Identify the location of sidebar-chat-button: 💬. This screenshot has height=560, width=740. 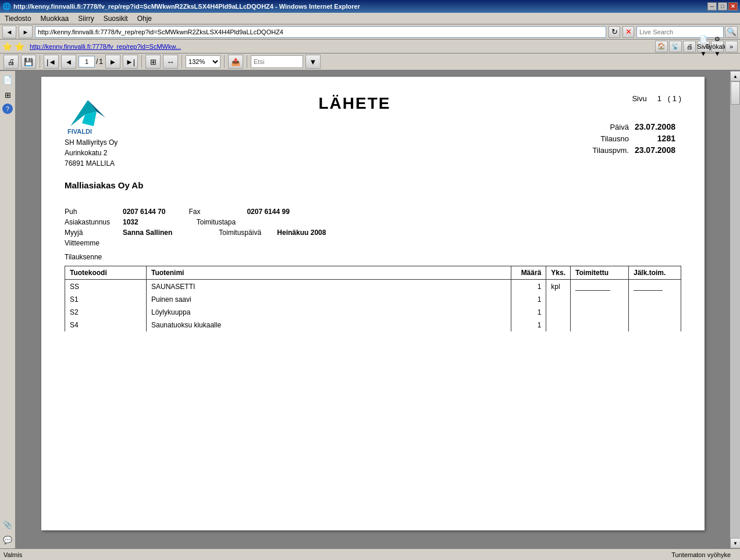
(8, 540).